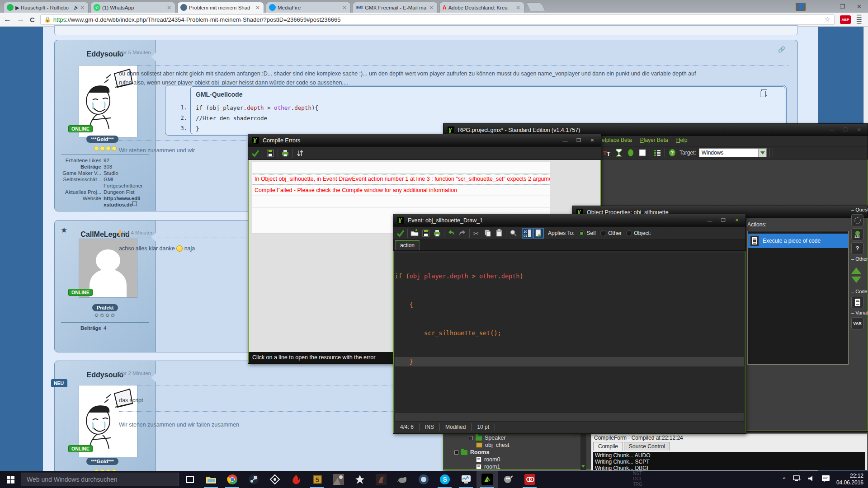  I want to click on list-icon, so click(657, 153).